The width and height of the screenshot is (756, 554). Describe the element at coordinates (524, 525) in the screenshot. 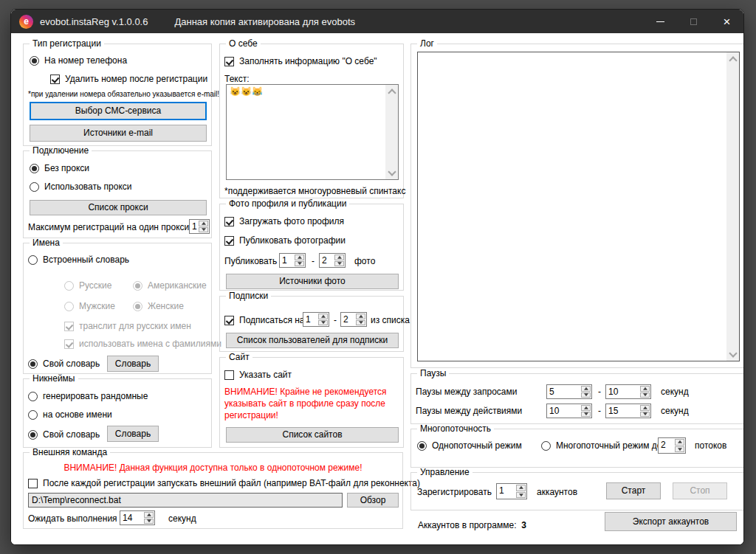

I see `accounts-count-value: 3` at that location.